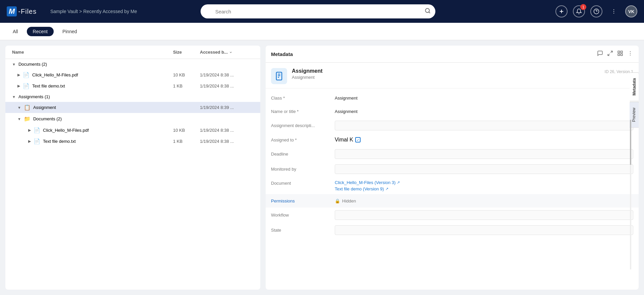 The width and height of the screenshot is (644, 295). What do you see at coordinates (452, 140) in the screenshot?
I see `field-assigned-to: Assigned to Vimal K ✓` at bounding box center [452, 140].